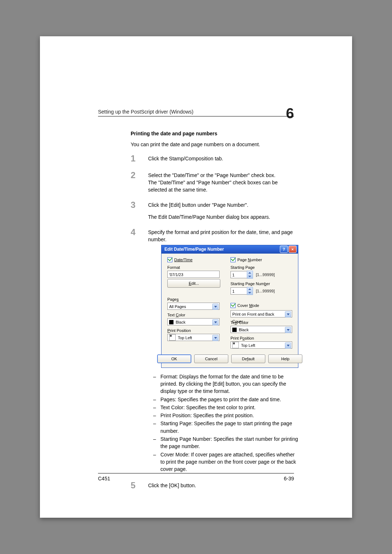  I want to click on page-footer: C451 6-39, so click(196, 477).